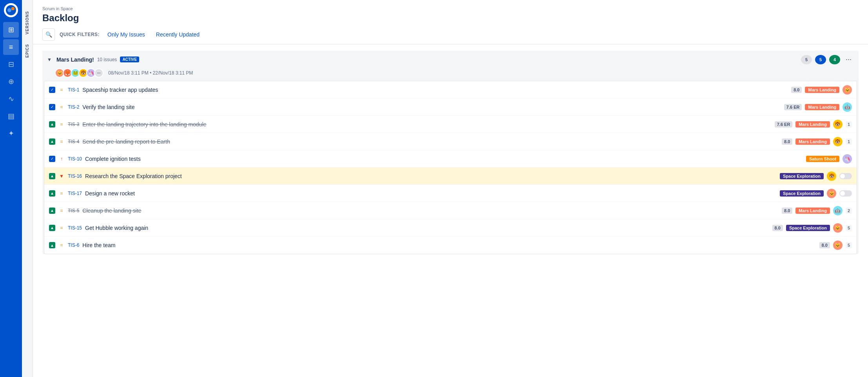 This screenshot has width=868, height=377. I want to click on sprint-meta: 🐱 🦊 🐸 🐯 🦄 ··· 08/Nov/18 3:11 PM • 22/Nov…, so click(450, 75).